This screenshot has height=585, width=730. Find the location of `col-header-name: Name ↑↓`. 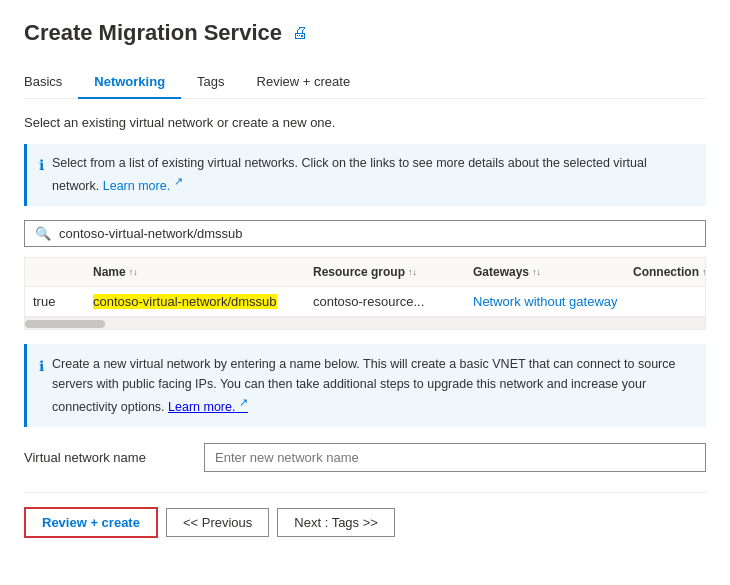

col-header-name: Name ↑↓ is located at coordinates (195, 272).